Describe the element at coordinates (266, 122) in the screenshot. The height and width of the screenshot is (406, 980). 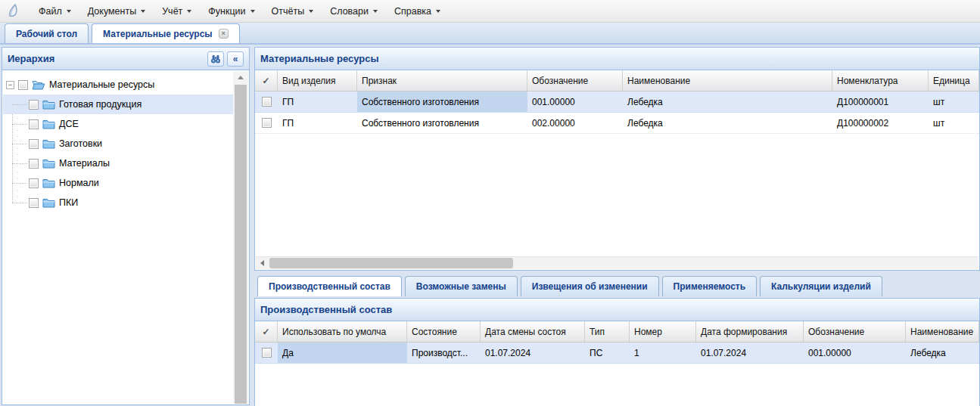
I see `row-checkbox-cell` at that location.